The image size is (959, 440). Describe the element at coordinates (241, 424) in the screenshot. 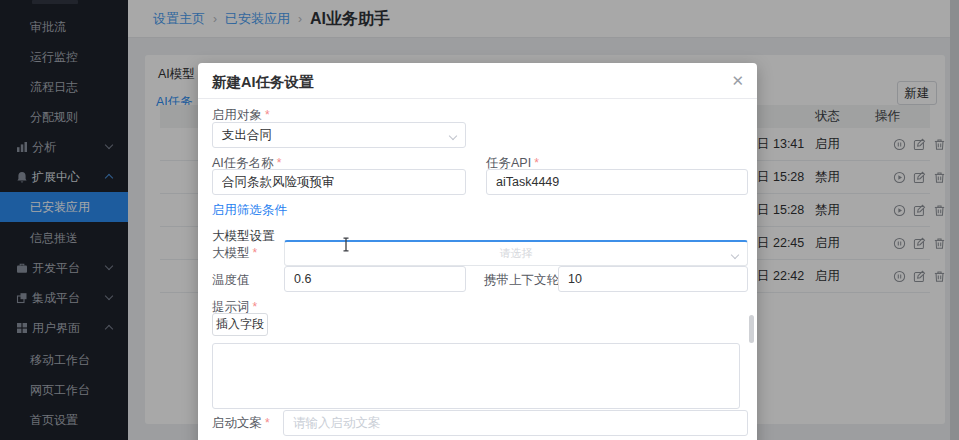

I see `launch-text-label: 启动文案` at that location.